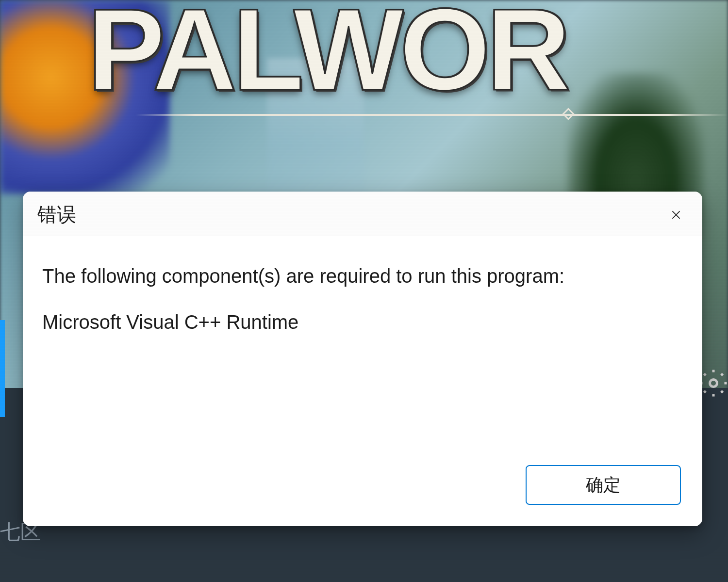 This screenshot has height=582, width=728. Describe the element at coordinates (57, 214) in the screenshot. I see `dialog-title: 错误` at that location.